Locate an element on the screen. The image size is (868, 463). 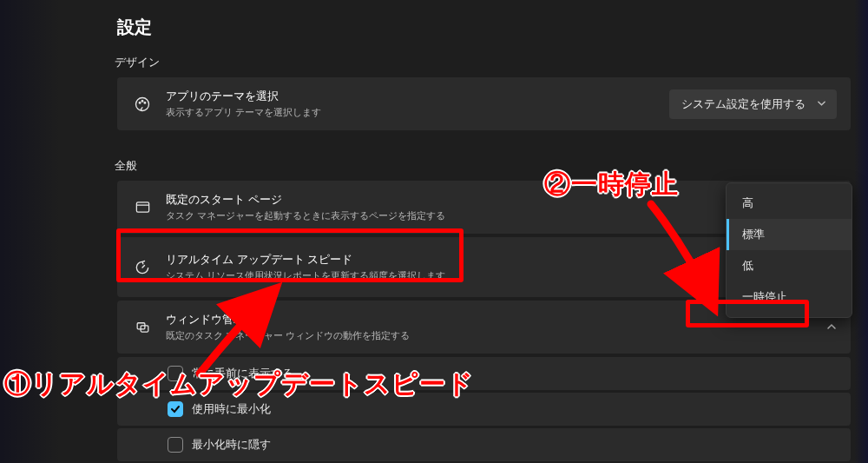
dropdown-option-normal: 標準 is located at coordinates (789, 235).